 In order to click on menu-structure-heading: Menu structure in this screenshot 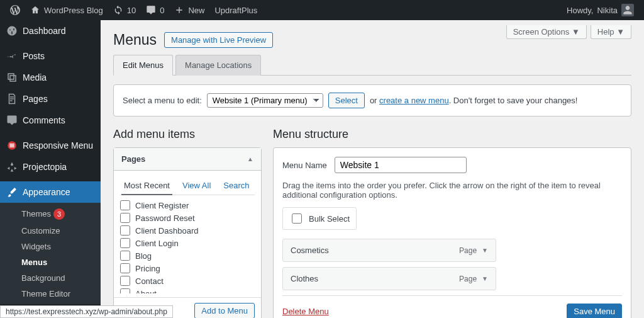, I will do `click(452, 135)`.